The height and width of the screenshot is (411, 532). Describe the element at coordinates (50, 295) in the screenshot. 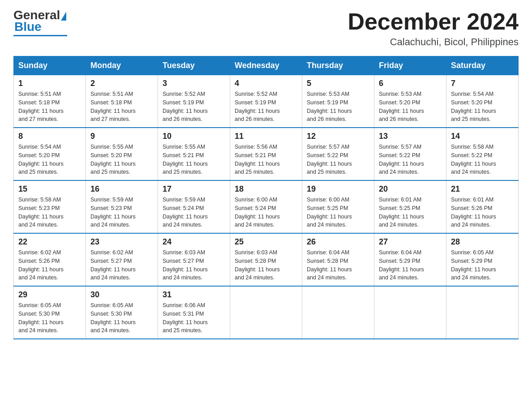

I see `day-number: 29` at that location.